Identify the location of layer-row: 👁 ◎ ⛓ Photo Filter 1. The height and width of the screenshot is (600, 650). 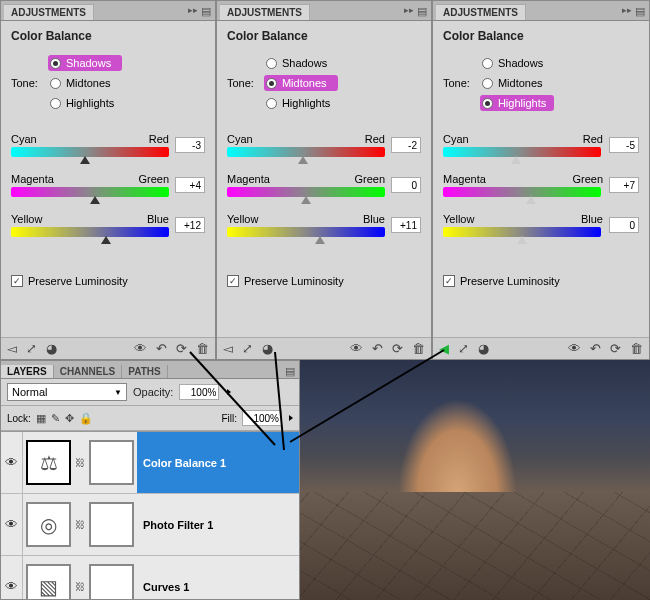
(150, 525).